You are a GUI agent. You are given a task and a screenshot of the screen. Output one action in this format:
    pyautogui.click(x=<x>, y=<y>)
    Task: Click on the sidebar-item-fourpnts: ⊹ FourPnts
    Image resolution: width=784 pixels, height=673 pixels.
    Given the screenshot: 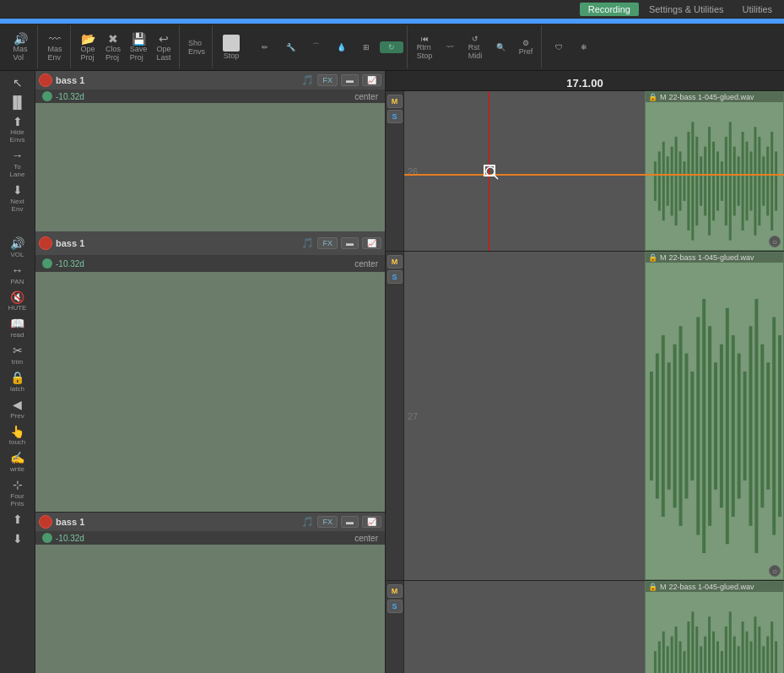 What is the action you would take?
    pyautogui.click(x=18, y=493)
    